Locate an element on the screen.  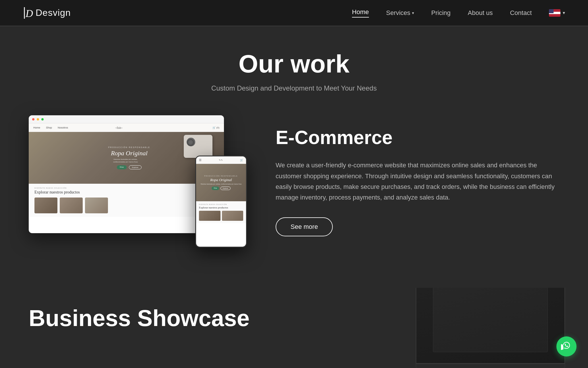
nav-links: Home Services ▾ Pricing About us Contact… is located at coordinates (459, 13).